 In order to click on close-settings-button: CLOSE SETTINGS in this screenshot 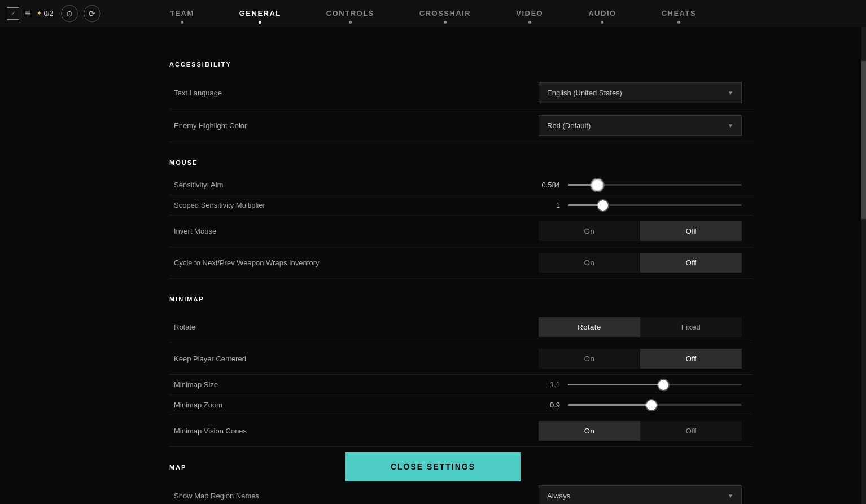, I will do `click(433, 467)`.